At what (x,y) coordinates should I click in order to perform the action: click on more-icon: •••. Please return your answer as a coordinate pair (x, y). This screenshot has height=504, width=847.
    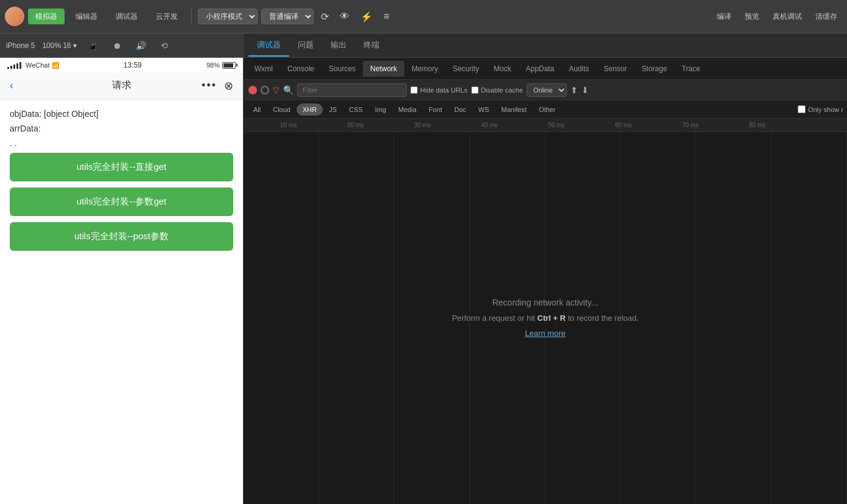
    Looking at the image, I should click on (209, 86).